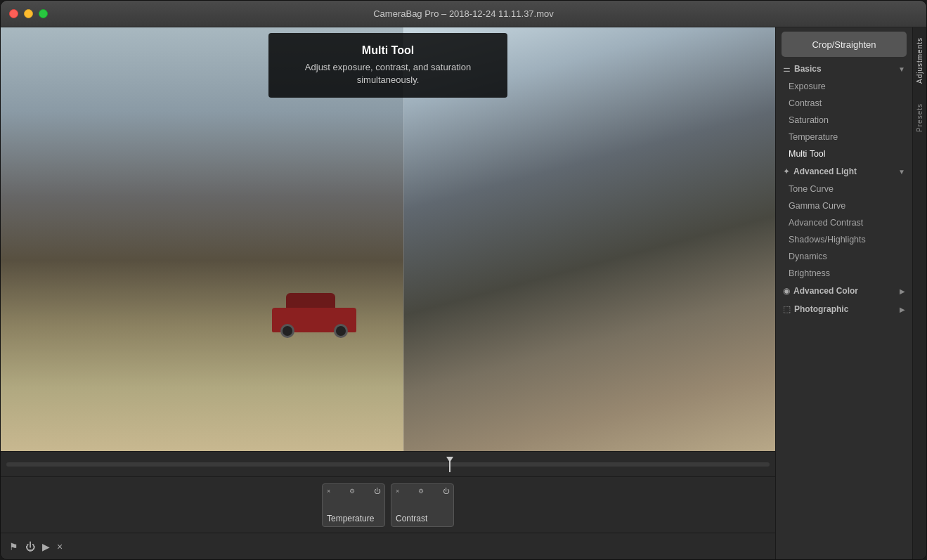  I want to click on panel-scroll: ⚌ Basics ▼ Exposure Contrast Saturation …, so click(844, 309).